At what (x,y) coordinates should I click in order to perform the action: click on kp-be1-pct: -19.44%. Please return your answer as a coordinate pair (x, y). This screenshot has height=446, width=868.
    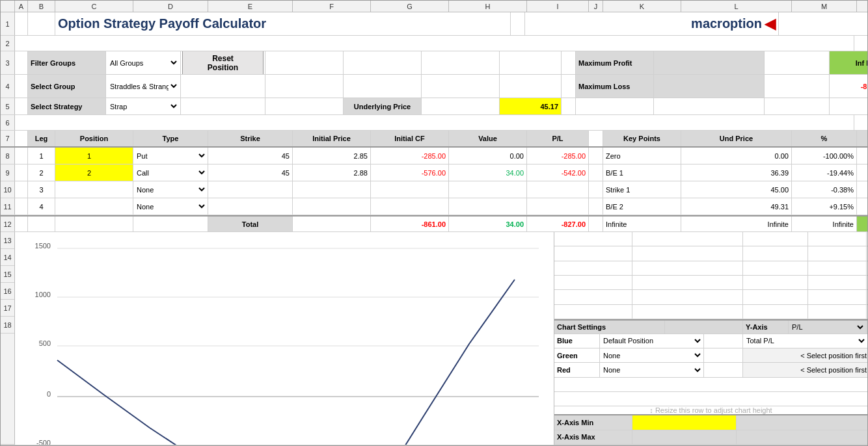
    Looking at the image, I should click on (824, 173).